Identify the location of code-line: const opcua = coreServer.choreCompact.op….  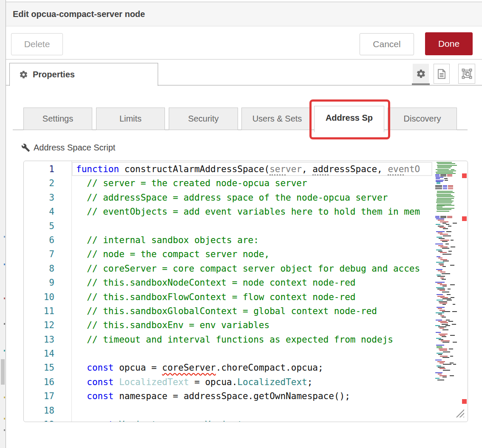
(264, 368).